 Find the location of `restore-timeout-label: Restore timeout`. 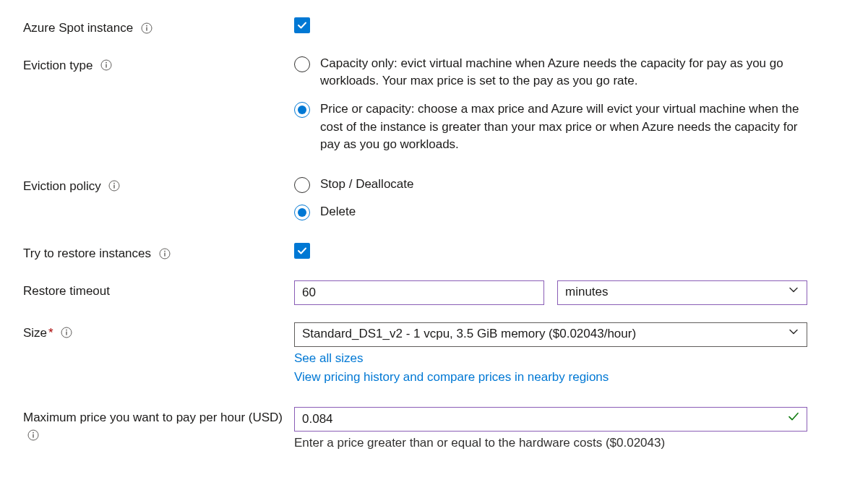

restore-timeout-label: Restore timeout is located at coordinates (159, 291).